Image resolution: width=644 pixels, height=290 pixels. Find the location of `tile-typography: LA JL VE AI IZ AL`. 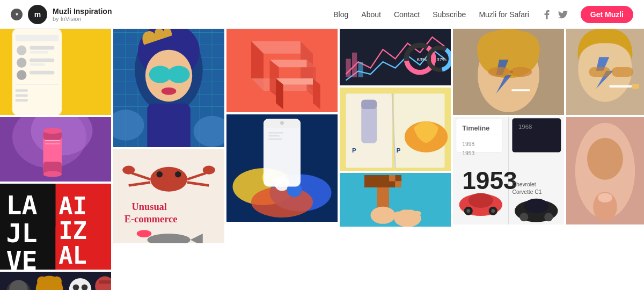

tile-typography: LA JL VE AI IZ AL is located at coordinates (56, 227).